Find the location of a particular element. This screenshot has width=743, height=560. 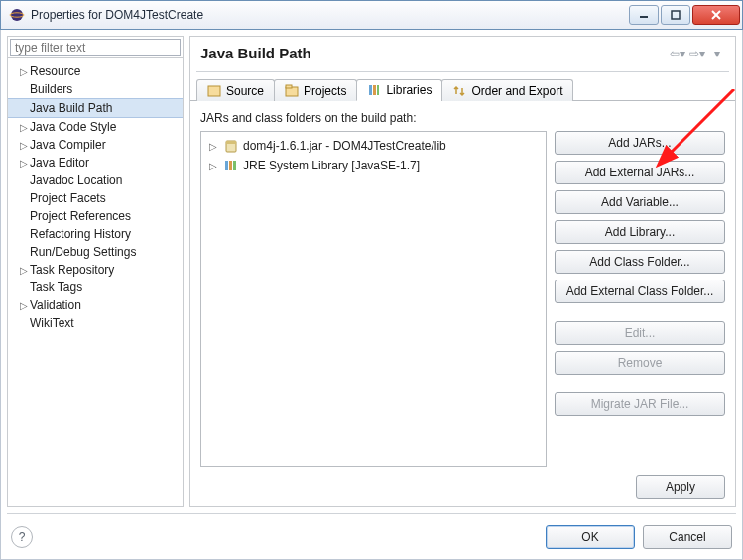

add-jars-button: Add JARs... is located at coordinates (640, 143).